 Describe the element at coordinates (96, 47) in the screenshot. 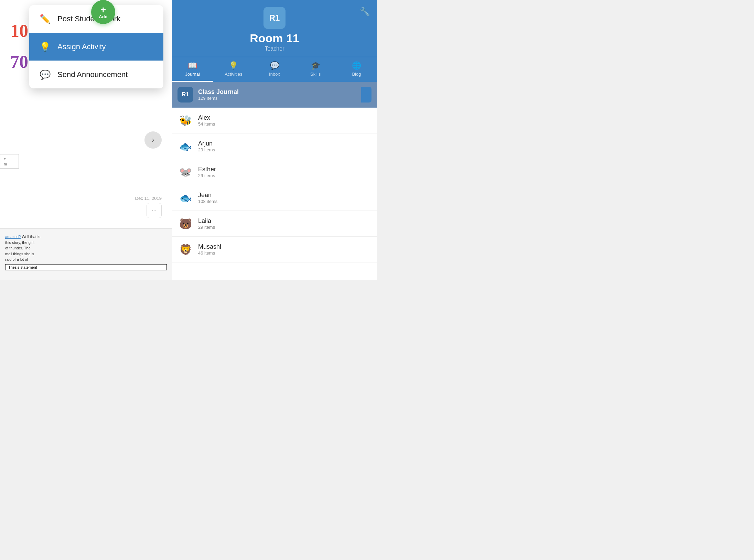

I see `menu-item-assign-activity: 💡 Assign Activity` at that location.